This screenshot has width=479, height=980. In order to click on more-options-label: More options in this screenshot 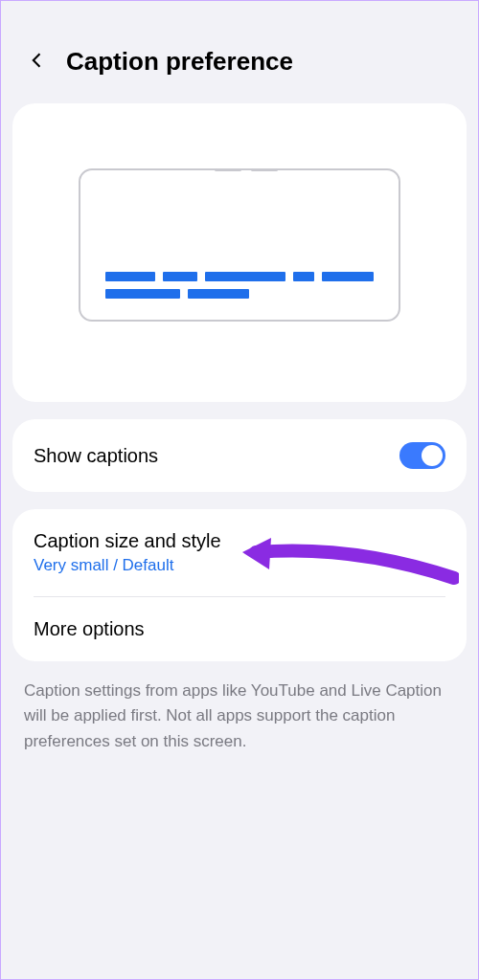, I will do `click(240, 630)`.